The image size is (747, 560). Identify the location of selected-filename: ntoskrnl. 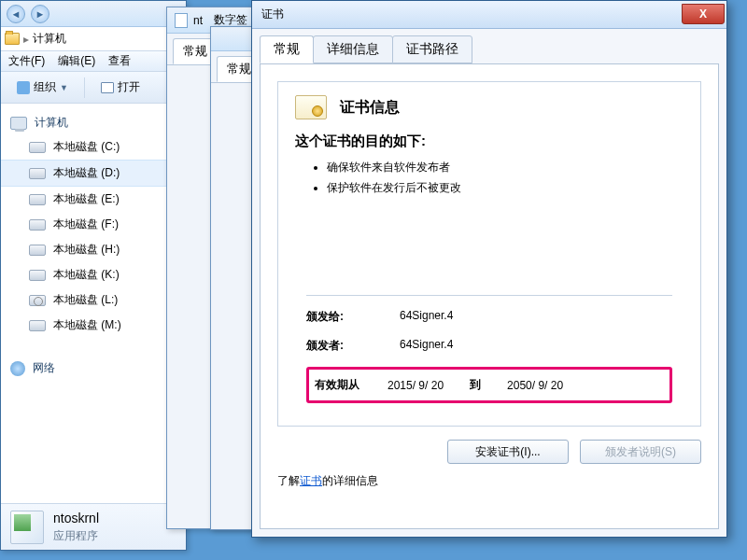
(77, 519).